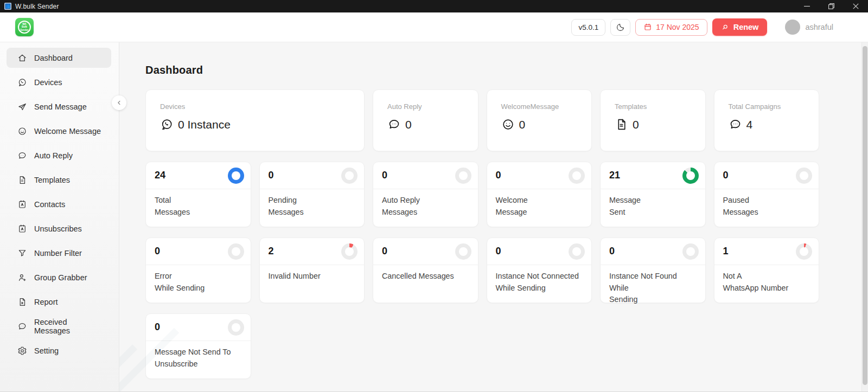  Describe the element at coordinates (119, 103) in the screenshot. I see `chevron-left-icon` at that location.